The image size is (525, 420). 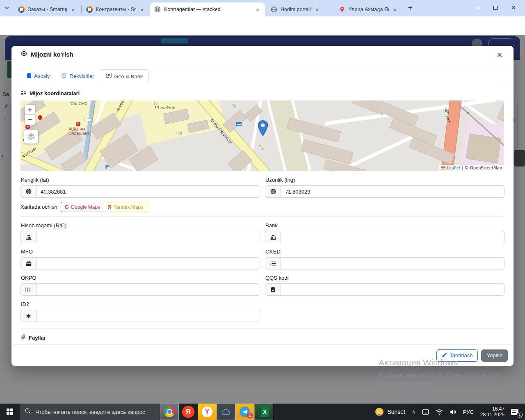 I want to click on close-button: Yopish, so click(x=495, y=356).